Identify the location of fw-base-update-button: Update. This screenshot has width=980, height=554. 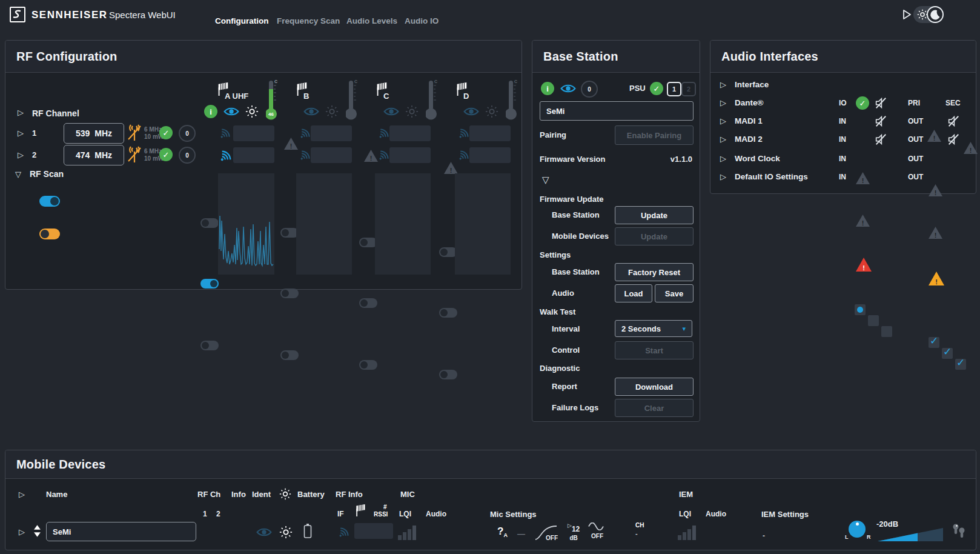
(654, 215).